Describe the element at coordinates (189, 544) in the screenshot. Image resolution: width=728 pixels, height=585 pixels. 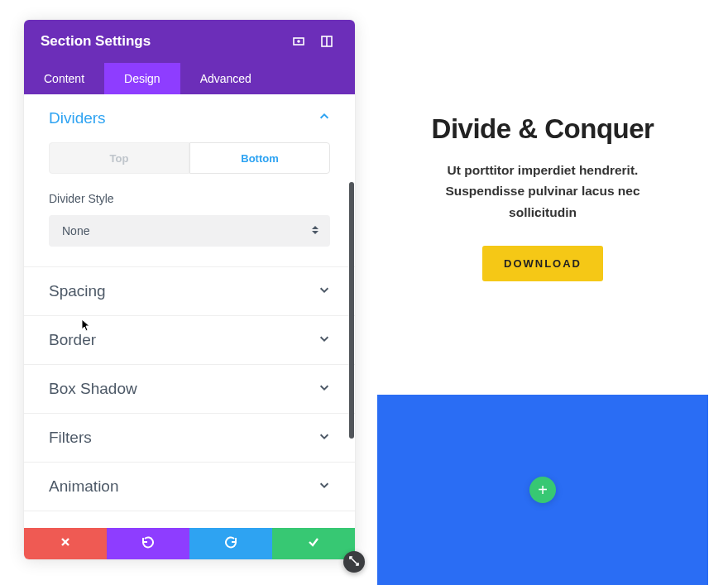
I see `panel-footer` at that location.